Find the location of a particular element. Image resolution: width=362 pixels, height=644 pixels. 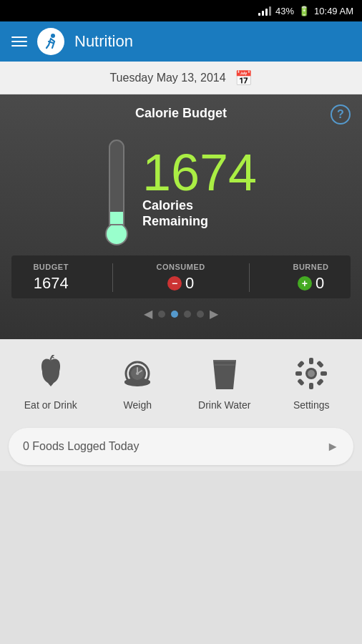

consumed-value-row: − 0 is located at coordinates (180, 283).